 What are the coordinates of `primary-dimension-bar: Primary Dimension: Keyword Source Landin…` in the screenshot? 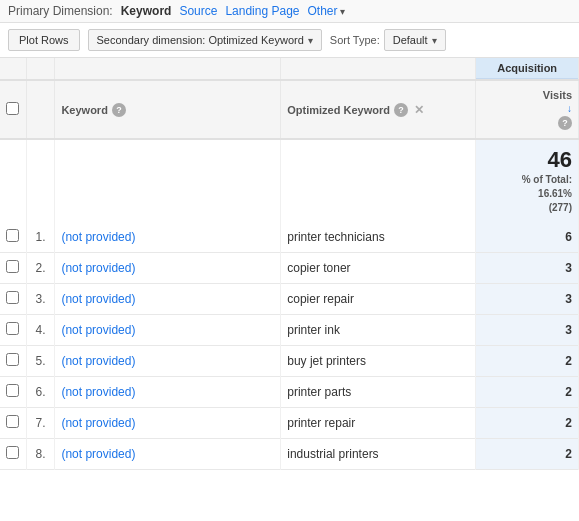 It's located at (290, 12).